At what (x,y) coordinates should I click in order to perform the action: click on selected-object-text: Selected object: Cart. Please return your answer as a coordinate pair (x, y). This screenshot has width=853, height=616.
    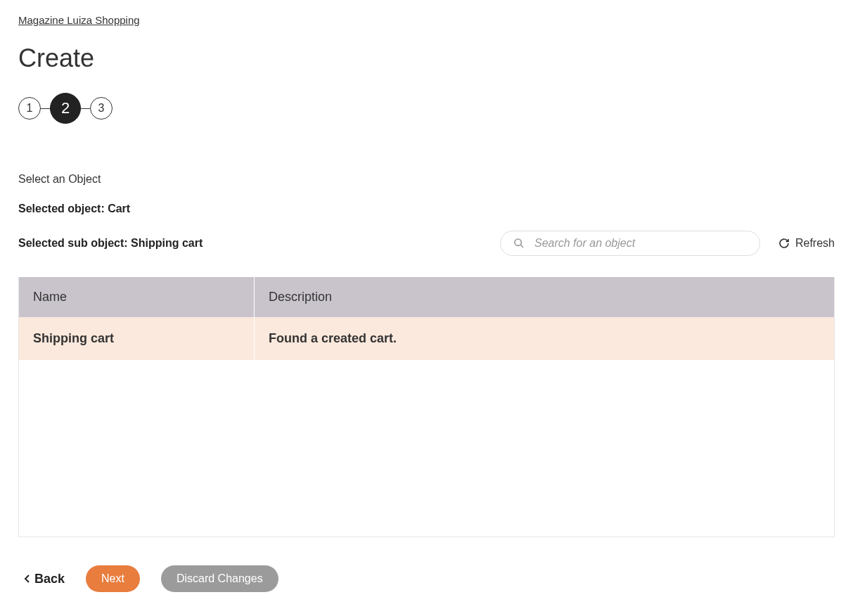
    Looking at the image, I should click on (426, 209).